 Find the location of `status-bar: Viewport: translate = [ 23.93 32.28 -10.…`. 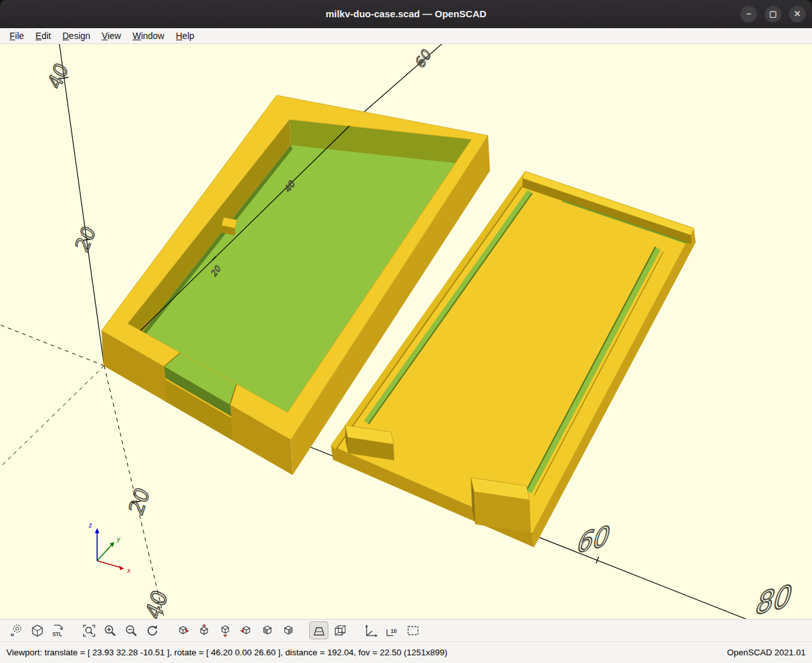

status-bar: Viewport: translate = [ 23.93 32.28 -10.… is located at coordinates (406, 652).